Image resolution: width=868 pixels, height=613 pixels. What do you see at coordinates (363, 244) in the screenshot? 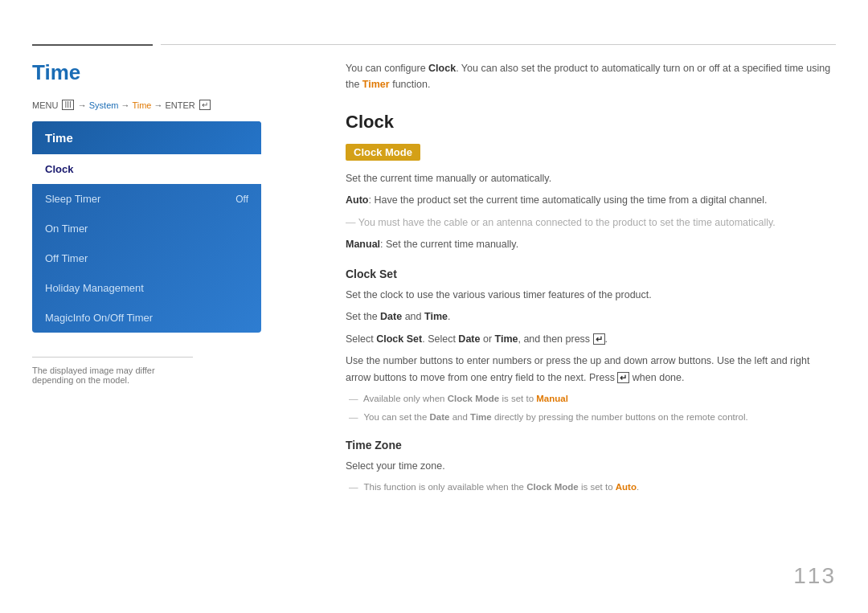
I see `manual-label: Manual` at bounding box center [363, 244].